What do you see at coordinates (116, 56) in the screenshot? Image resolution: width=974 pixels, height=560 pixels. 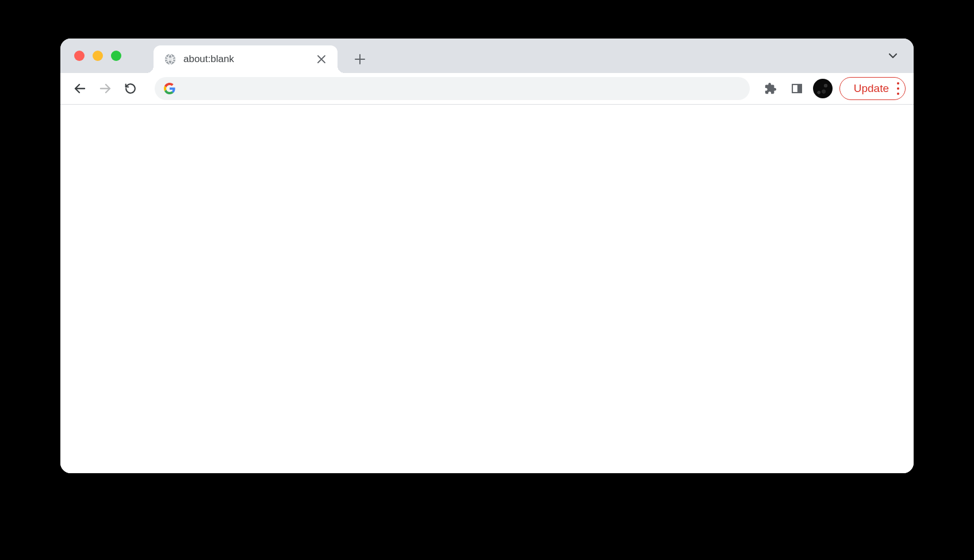 I see `window-maximize-button` at bounding box center [116, 56].